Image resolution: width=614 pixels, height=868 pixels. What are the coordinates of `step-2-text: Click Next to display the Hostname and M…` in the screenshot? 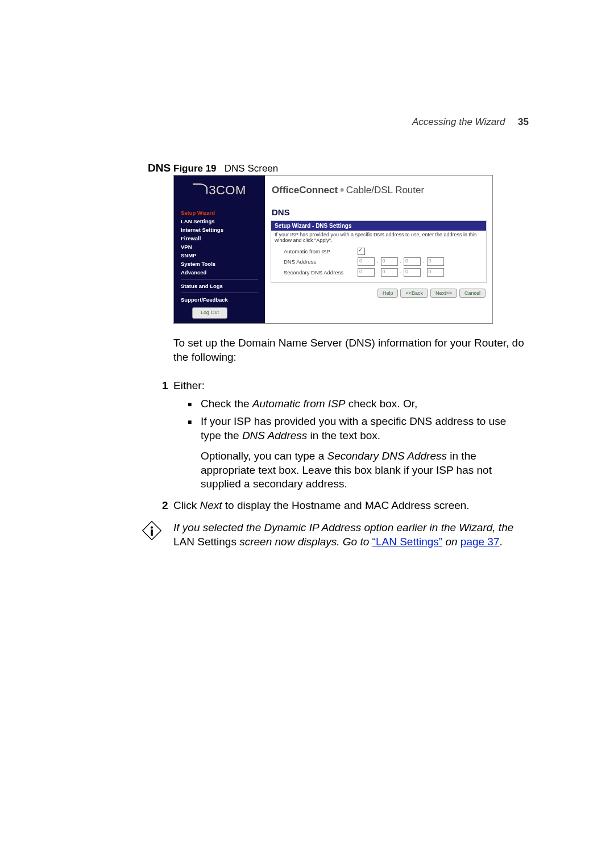 It's located at (350, 506).